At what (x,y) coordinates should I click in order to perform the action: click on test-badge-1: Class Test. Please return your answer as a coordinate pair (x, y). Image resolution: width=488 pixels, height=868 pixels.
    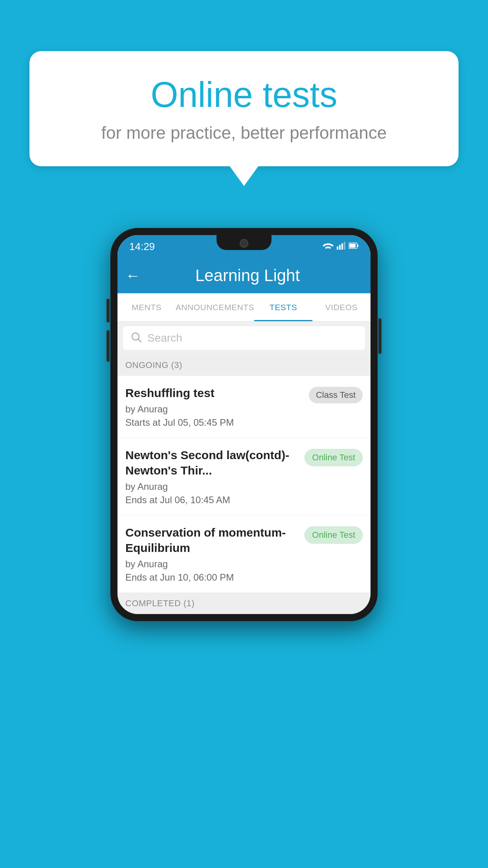
    Looking at the image, I should click on (336, 395).